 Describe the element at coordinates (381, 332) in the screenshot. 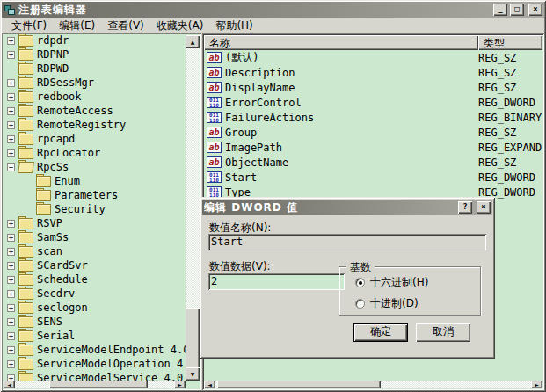

I see `ok-button: 确定` at that location.